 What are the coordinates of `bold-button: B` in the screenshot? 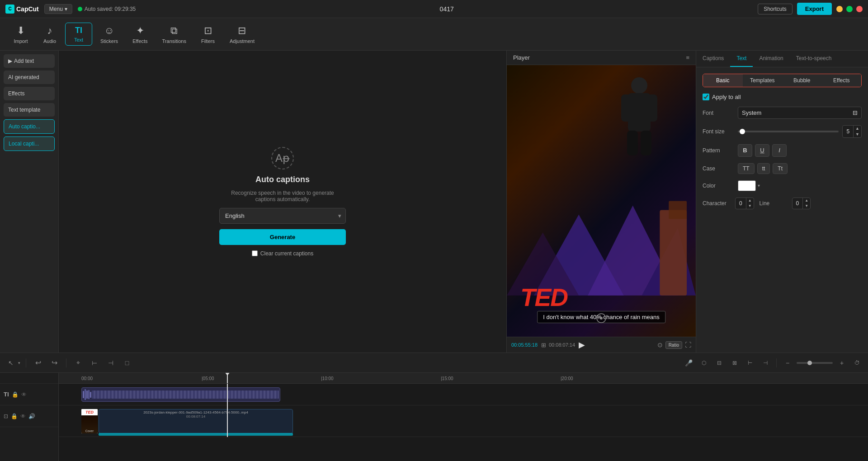 It's located at (745, 151).